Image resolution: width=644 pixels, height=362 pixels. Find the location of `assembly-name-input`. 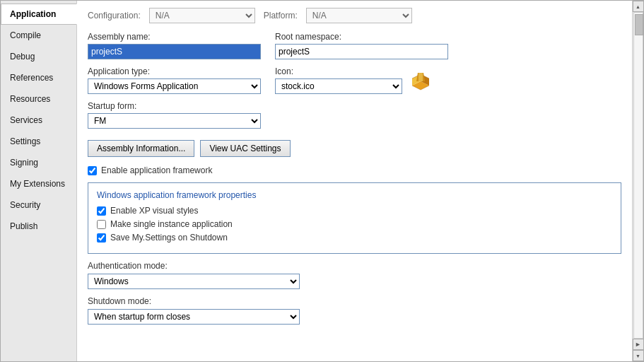

assembly-name-input is located at coordinates (174, 52).